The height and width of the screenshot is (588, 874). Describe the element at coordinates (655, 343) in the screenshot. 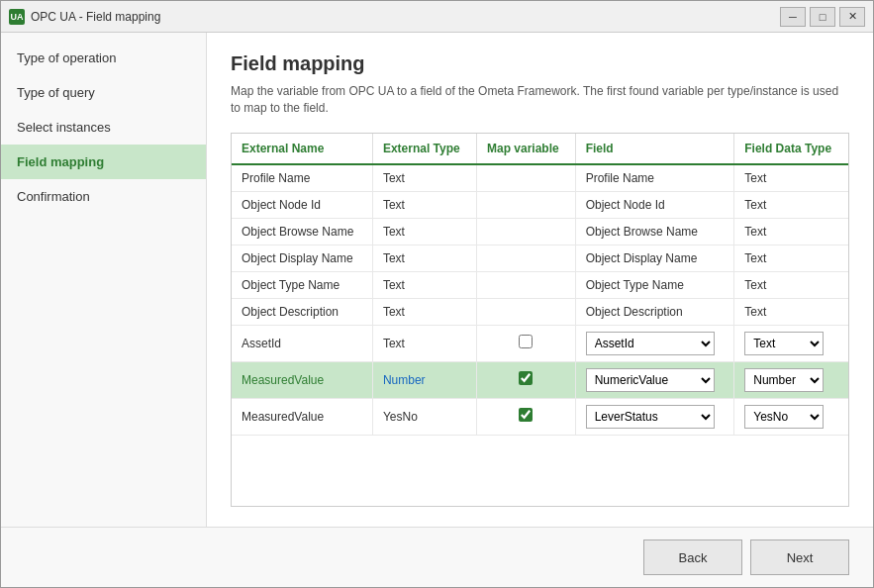

I see `cell-field: AssetId NumericValue LeverStatus` at that location.